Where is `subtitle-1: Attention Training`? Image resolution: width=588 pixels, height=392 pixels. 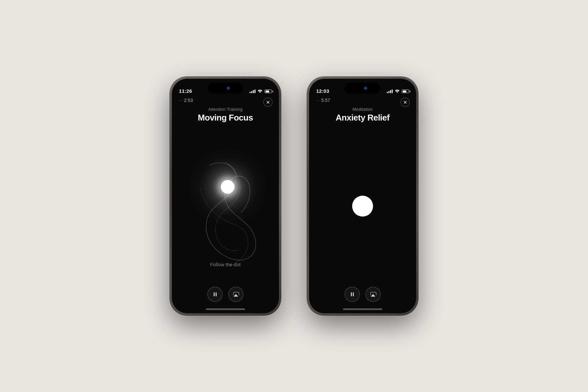
subtitle-1: Attention Training is located at coordinates (225, 109).